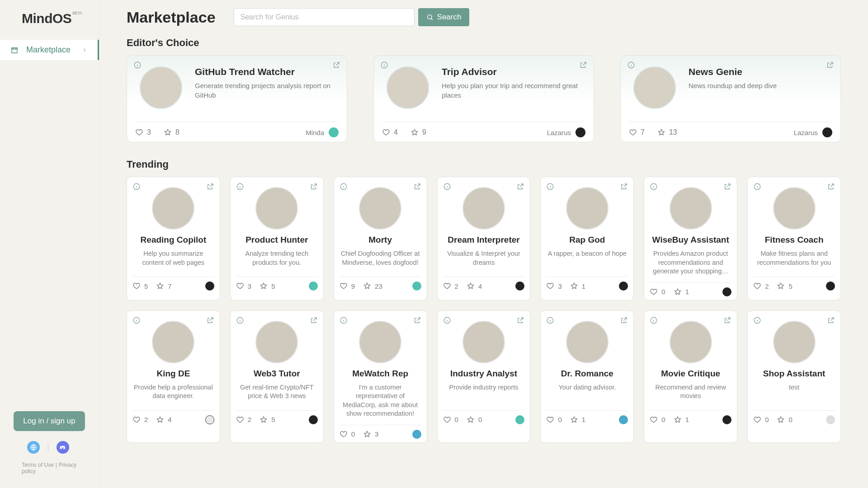  I want to click on stars-stat: 3, so click(371, 434).